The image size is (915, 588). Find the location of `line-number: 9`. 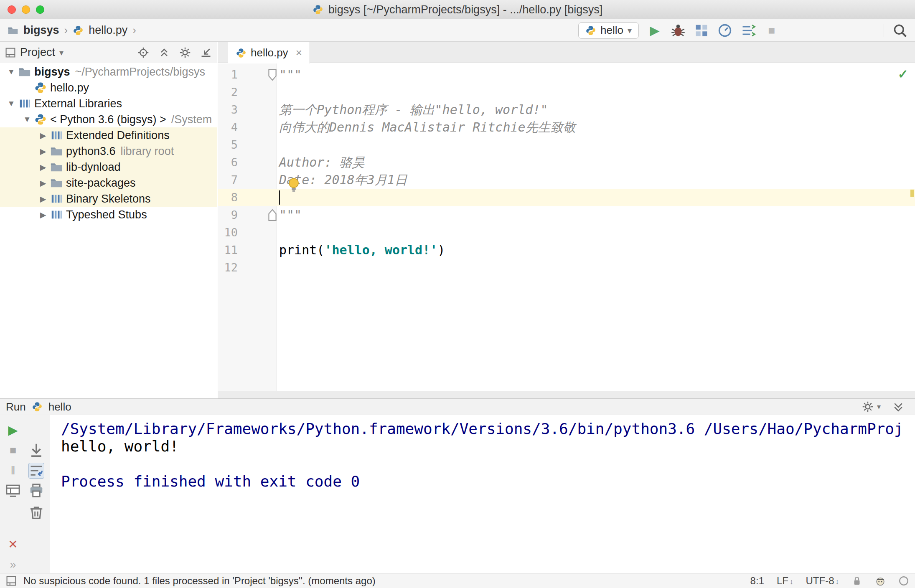

line-number: 9 is located at coordinates (228, 215).